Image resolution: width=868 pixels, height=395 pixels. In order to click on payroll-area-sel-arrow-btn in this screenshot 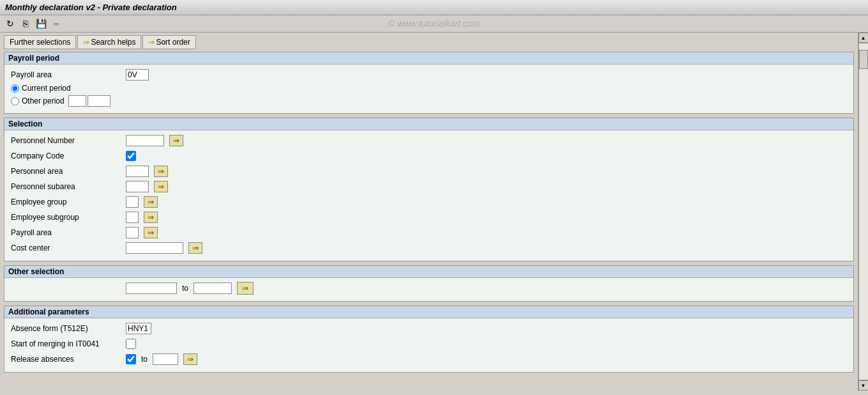, I will do `click(151, 233)`.